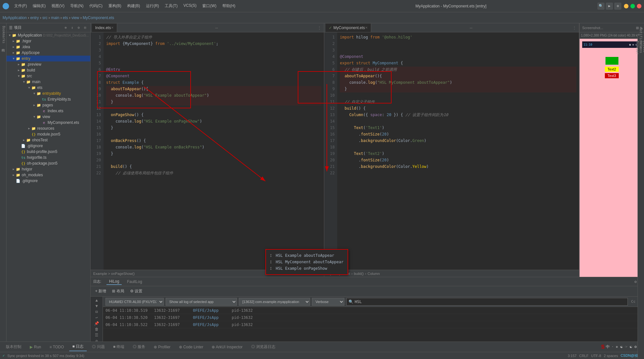 This screenshot has width=644, height=359. What do you see at coordinates (49, 99) in the screenshot?
I see `sidebar-item-entryability-ts: ts EntryAbility.ts` at bounding box center [49, 99].